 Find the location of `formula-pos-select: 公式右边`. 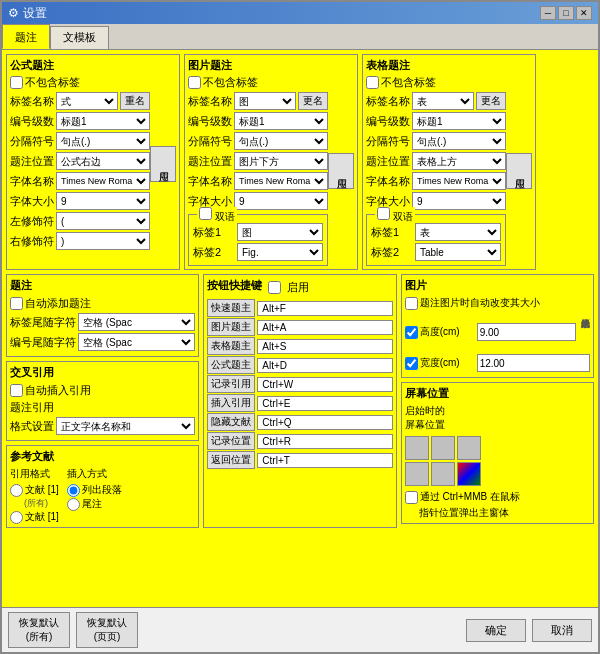

formula-pos-select: 公式右边 is located at coordinates (103, 161).